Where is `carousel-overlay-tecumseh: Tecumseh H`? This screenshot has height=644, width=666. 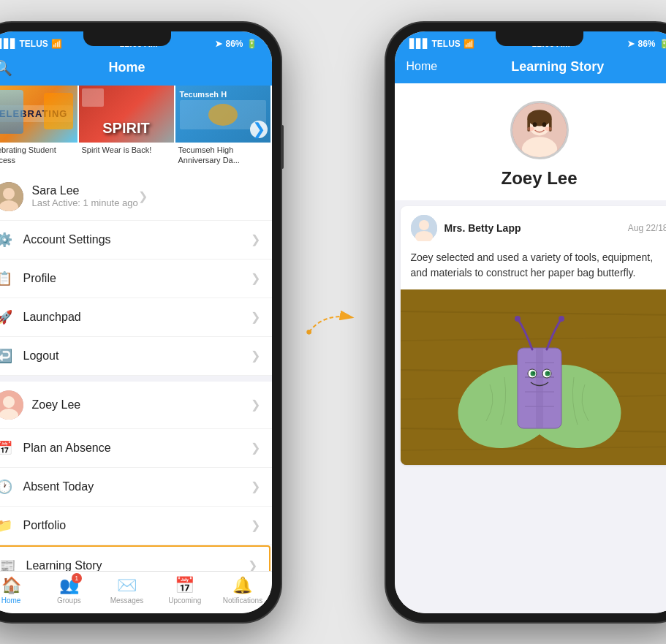
carousel-overlay-tecumseh: Tecumseh H is located at coordinates (203, 94).